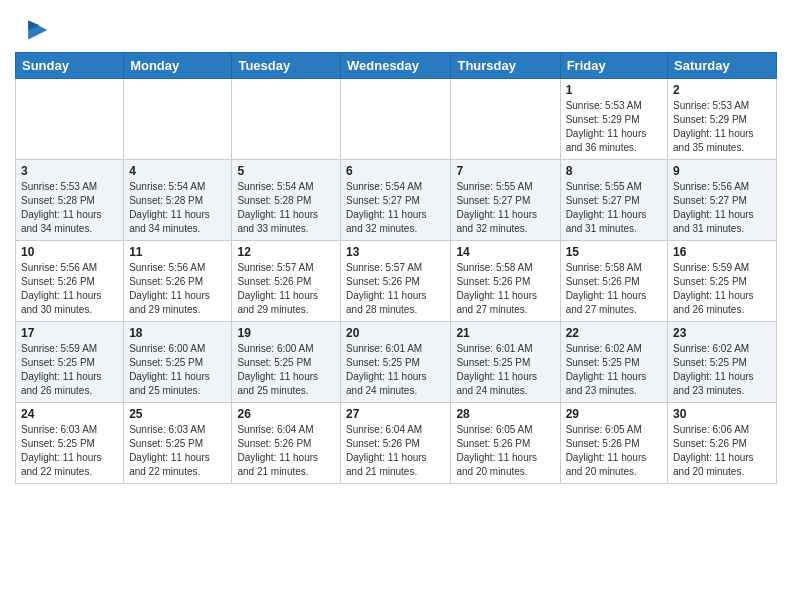  Describe the element at coordinates (70, 414) in the screenshot. I see `day-number: 24` at that location.